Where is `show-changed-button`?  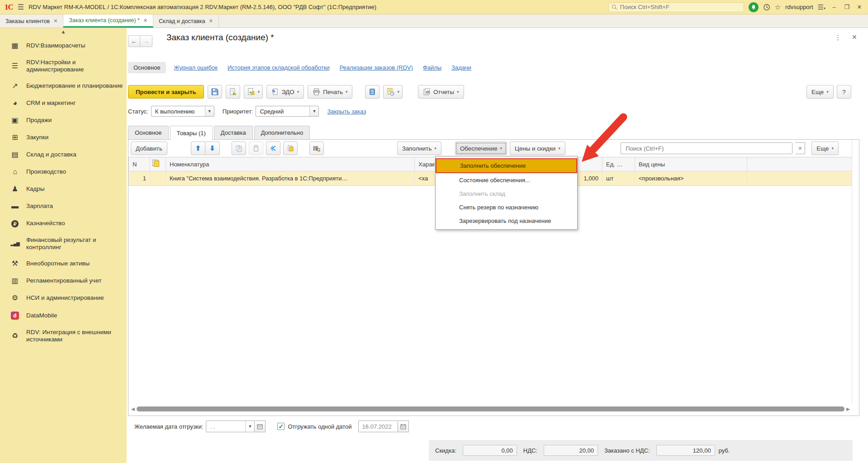
show-changed-button is located at coordinates (290, 148).